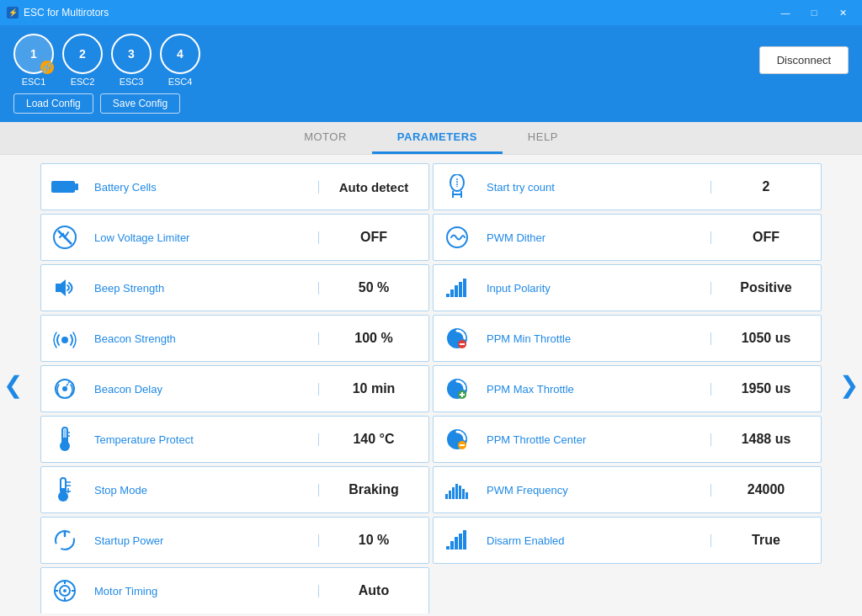  What do you see at coordinates (64, 490) in the screenshot?
I see `stop-mode-icon` at bounding box center [64, 490].